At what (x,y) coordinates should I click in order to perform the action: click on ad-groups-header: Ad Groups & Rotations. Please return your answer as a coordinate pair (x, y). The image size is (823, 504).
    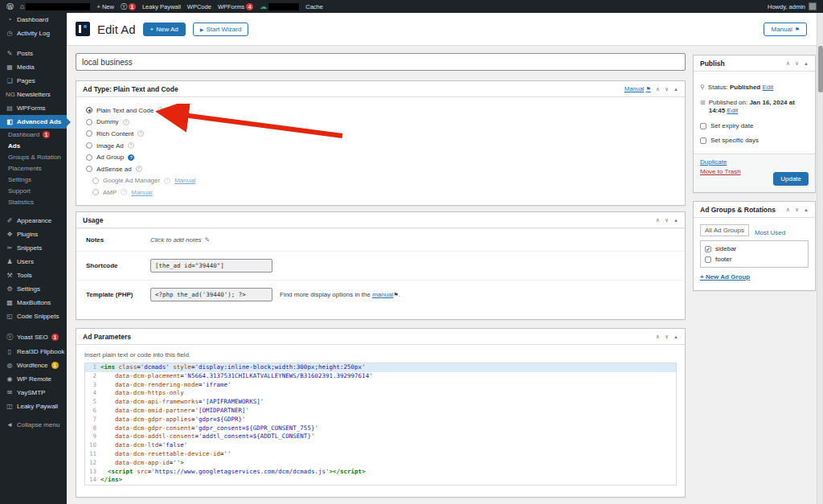
    Looking at the image, I should click on (754, 210).